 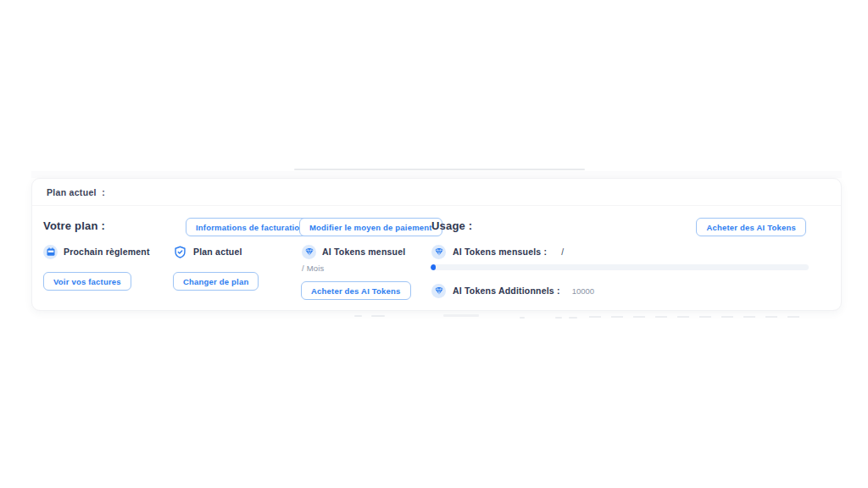 What do you see at coordinates (353, 252) in the screenshot?
I see `monthly-tokens-item: AI Tokens mensuel` at bounding box center [353, 252].